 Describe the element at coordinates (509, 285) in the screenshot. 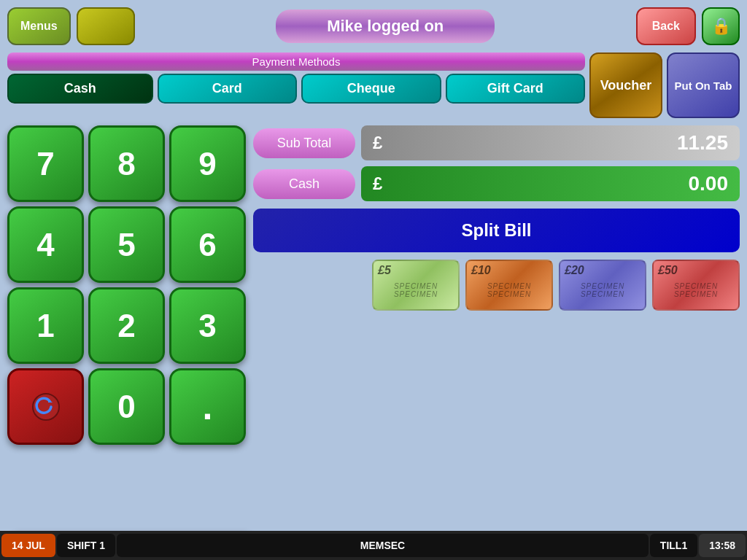

I see `note-10: £10 SPECIMEN SPECIMEN` at that location.